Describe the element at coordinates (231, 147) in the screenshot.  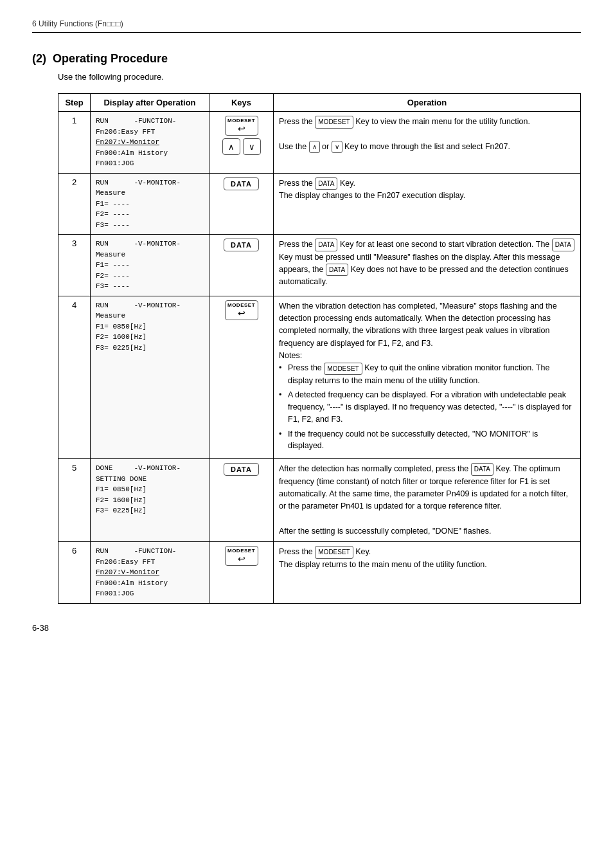
I see `up-arrow-key: ∧` at that location.